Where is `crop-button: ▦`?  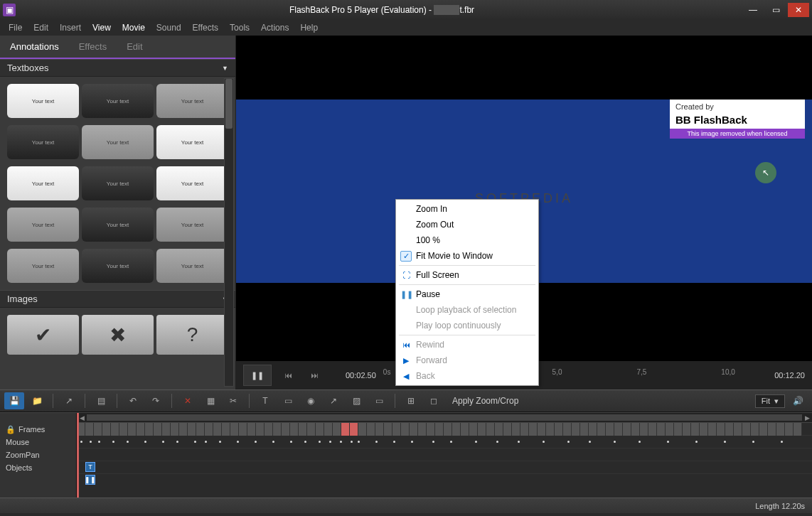 crop-button: ▦ is located at coordinates (210, 401).